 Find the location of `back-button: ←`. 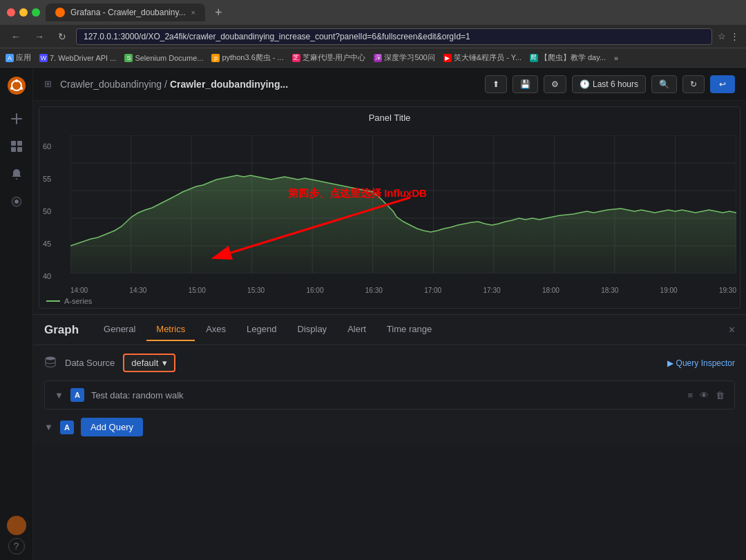

back-button: ← is located at coordinates (16, 37).